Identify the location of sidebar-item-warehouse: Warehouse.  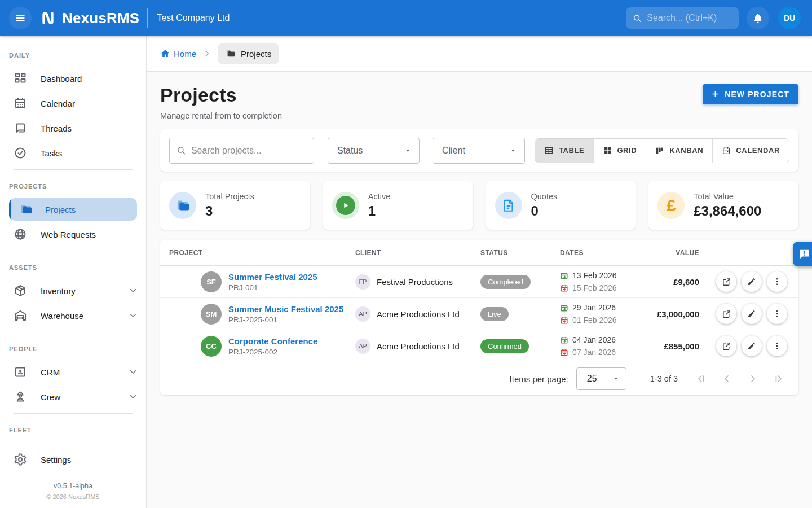
(73, 316).